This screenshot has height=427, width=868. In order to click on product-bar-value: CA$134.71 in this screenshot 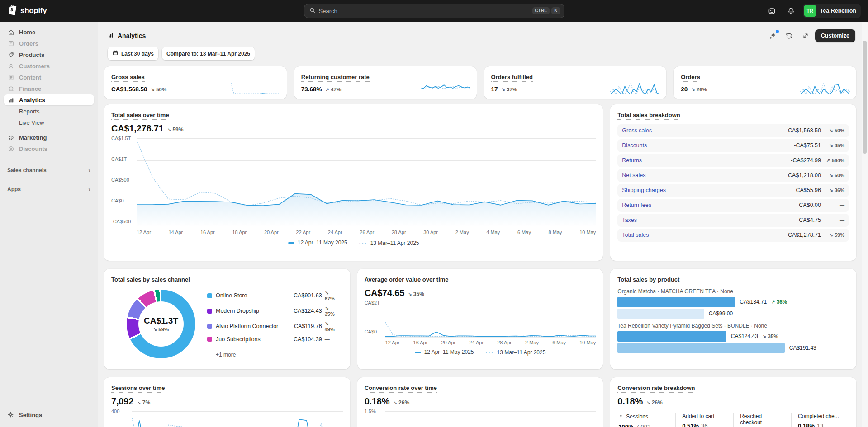, I will do `click(753, 302)`.